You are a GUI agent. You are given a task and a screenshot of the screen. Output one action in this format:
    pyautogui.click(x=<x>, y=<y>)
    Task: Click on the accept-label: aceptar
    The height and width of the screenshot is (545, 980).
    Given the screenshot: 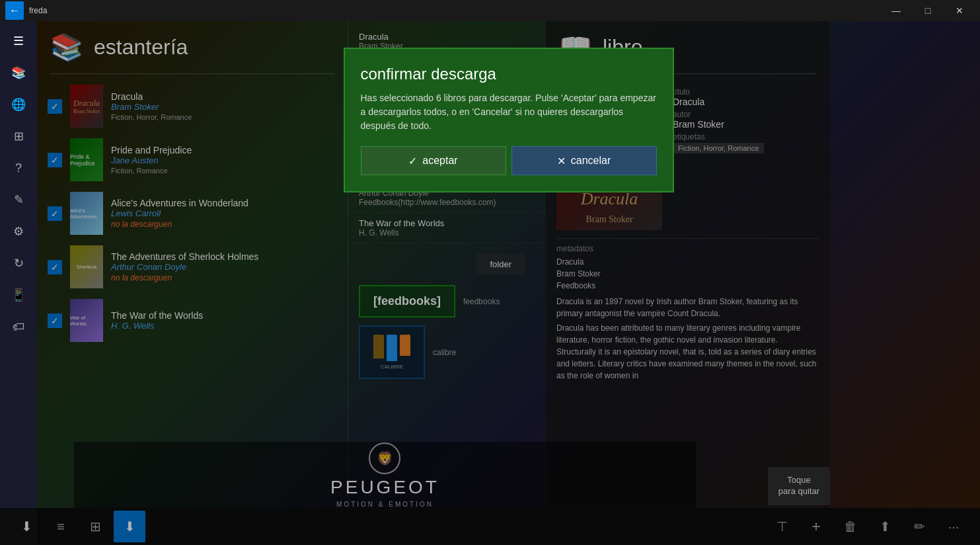 What is the action you would take?
    pyautogui.click(x=440, y=161)
    